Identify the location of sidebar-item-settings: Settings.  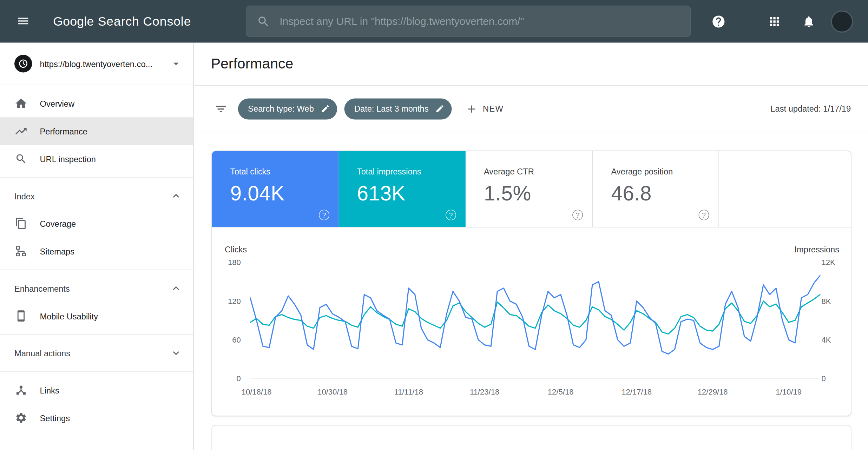
(97, 418).